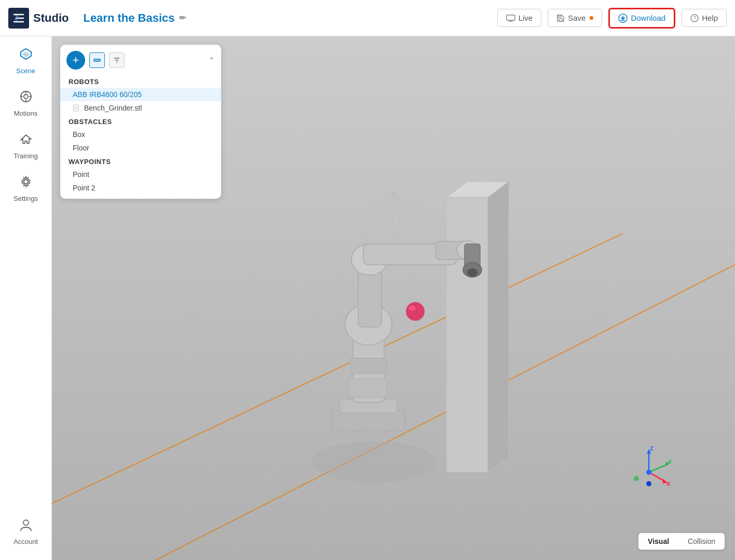 Image resolution: width=735 pixels, height=560 pixels. Describe the element at coordinates (561, 18) in the screenshot. I see `save-icon` at that location.